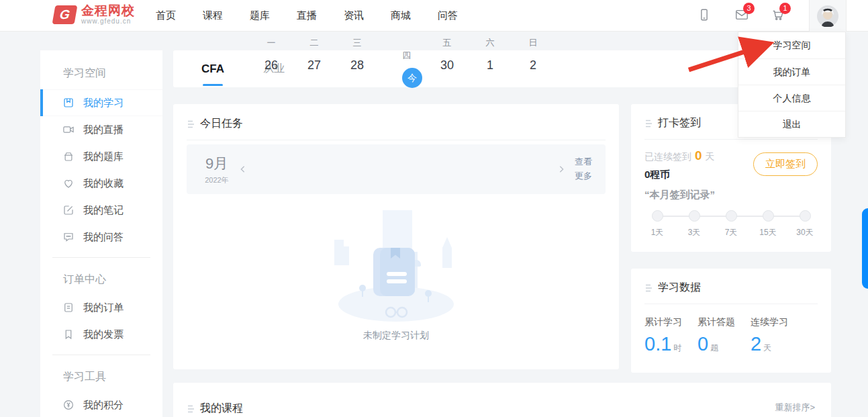  Describe the element at coordinates (103, 308) in the screenshot. I see `sidebar-item-label: 我的订单` at that location.